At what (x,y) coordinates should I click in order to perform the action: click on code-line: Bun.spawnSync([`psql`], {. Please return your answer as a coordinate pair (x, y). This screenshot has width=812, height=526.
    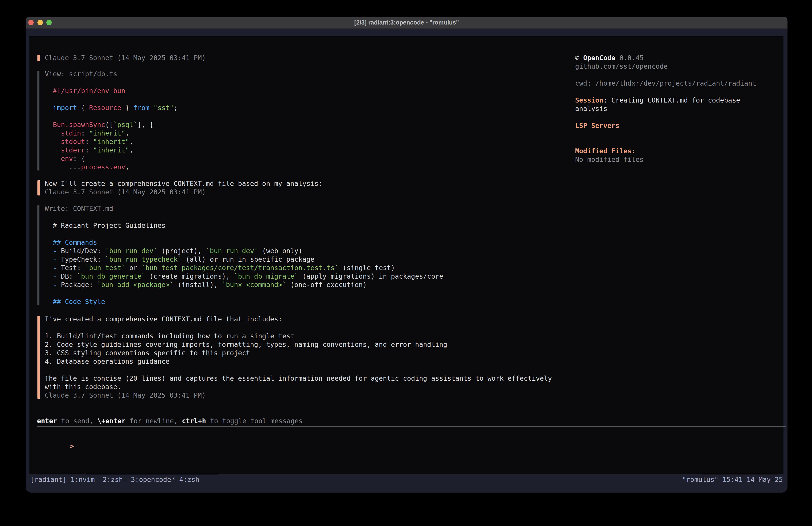
    Looking at the image, I should click on (111, 125).